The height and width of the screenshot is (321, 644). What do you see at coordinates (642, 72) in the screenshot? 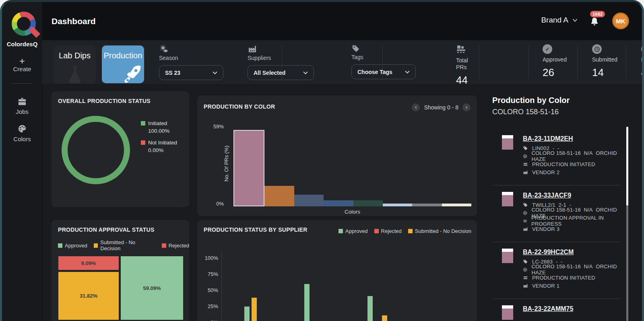
I see `rejected-value: 4` at bounding box center [642, 72].